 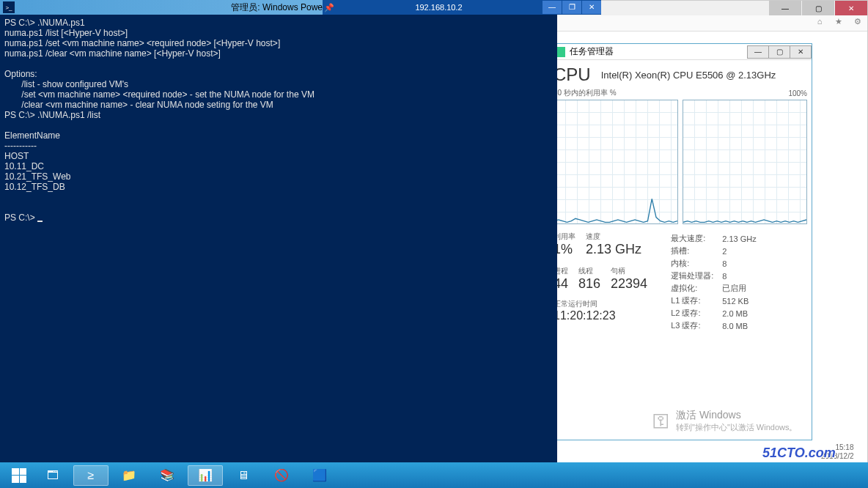 What do you see at coordinates (818, 8) in the screenshot?
I see `outer-maximize-button: ▢` at bounding box center [818, 8].